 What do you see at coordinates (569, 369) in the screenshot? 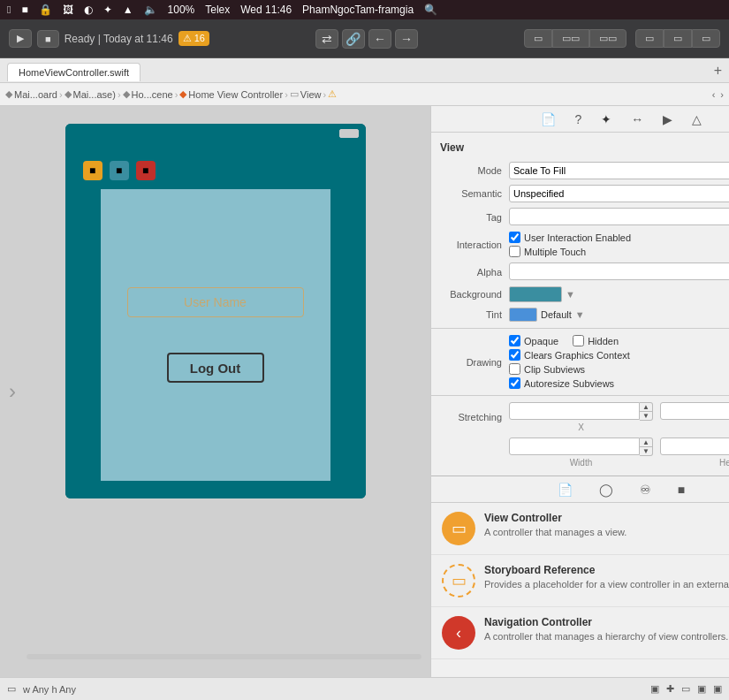
I see `clip-subviews-checkbox: Clip Subviews` at bounding box center [569, 369].